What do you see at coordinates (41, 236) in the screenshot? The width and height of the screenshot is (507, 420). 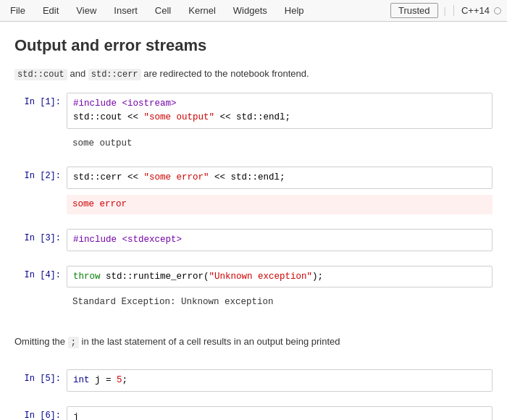 I see `cell-3-label: In [3]:` at bounding box center [41, 236].